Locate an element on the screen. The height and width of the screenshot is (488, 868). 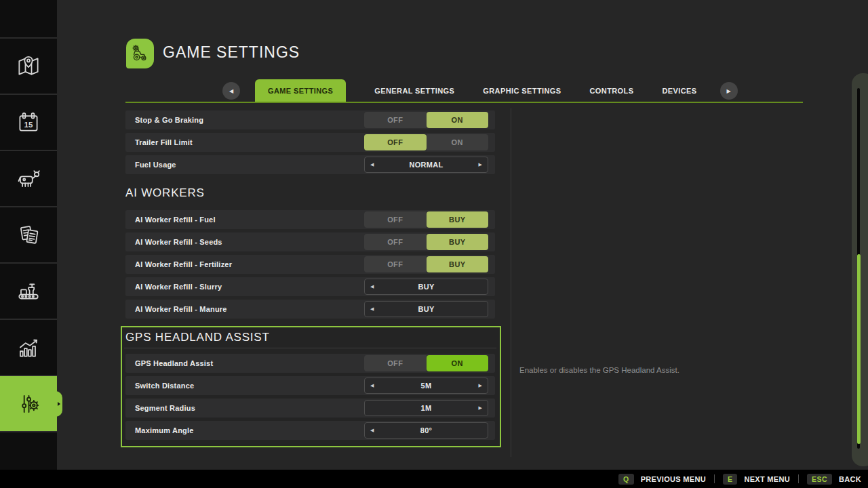
selector-value: 80° is located at coordinates (427, 430).